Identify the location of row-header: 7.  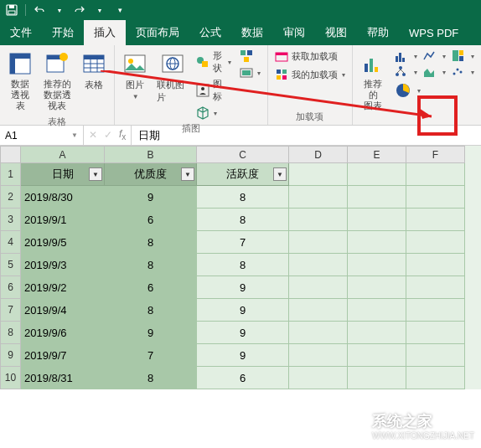
(11, 310).